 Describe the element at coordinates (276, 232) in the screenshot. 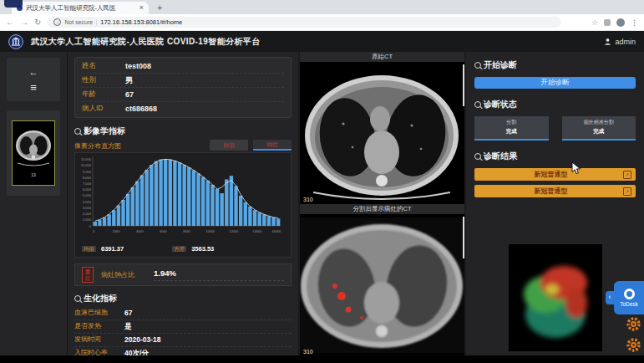

I see `x-axis-tick: 16000` at that location.